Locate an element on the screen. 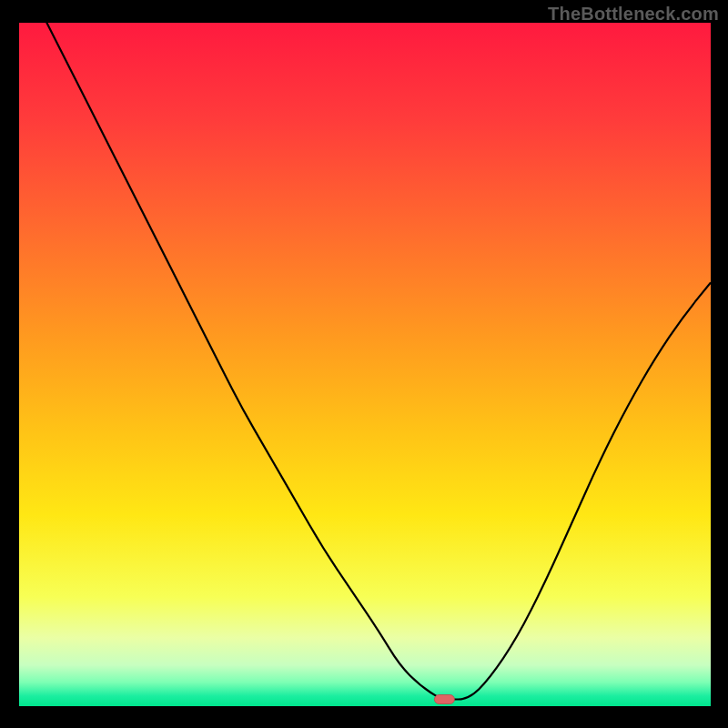 This screenshot has height=728, width=728. watermark-text: TheBottleneck.com is located at coordinates (633, 15).